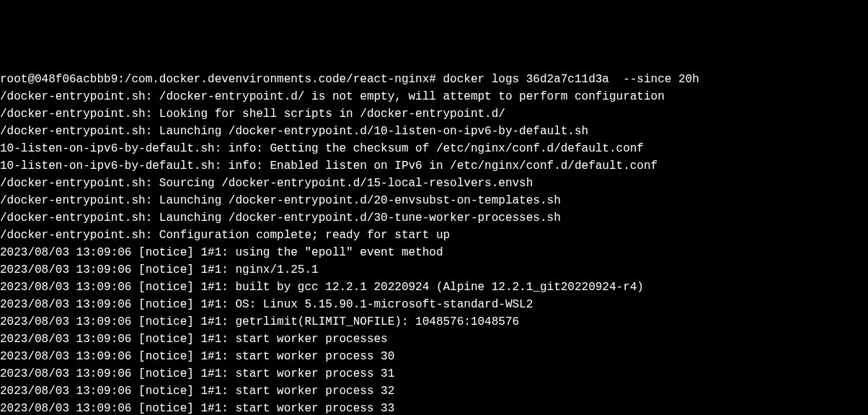 This screenshot has height=415, width=868. Describe the element at coordinates (571, 79) in the screenshot. I see `command-text: docker logs 36d2a7c11d3a --since 20h` at that location.